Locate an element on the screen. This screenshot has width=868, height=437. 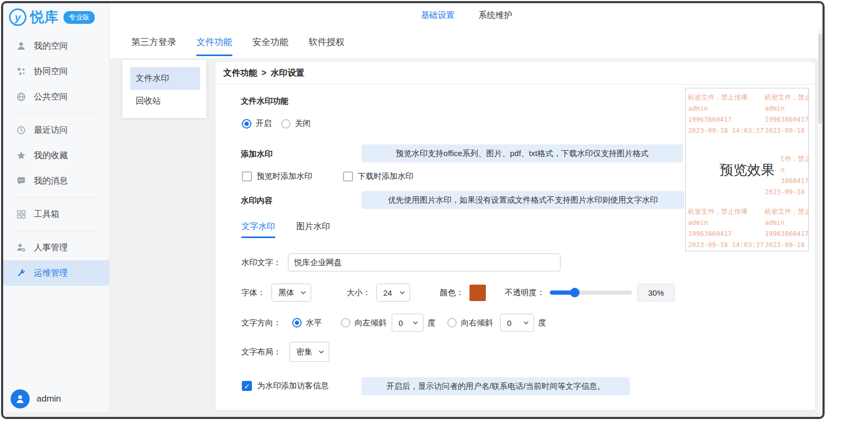
globe-icon is located at coordinates (21, 97).